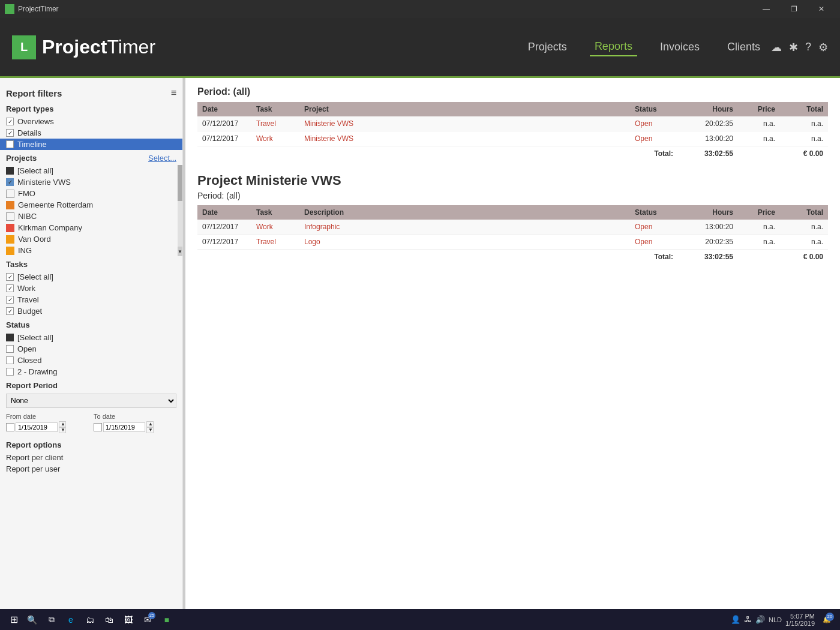 The height and width of the screenshot is (630, 840). I want to click on report-types-title: Report types, so click(91, 108).